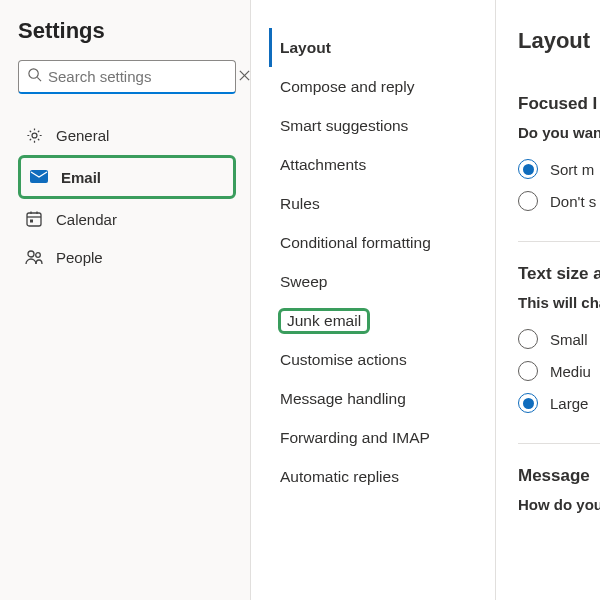 The width and height of the screenshot is (600, 600). I want to click on sidebar-item-label: Calendar, so click(86, 220).